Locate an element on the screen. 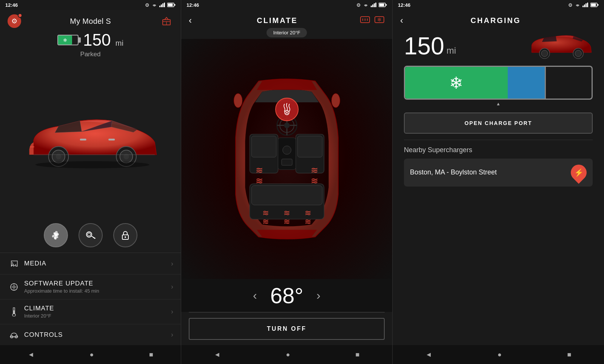 The image size is (604, 364). time-main: 12:46 is located at coordinates (11, 5).